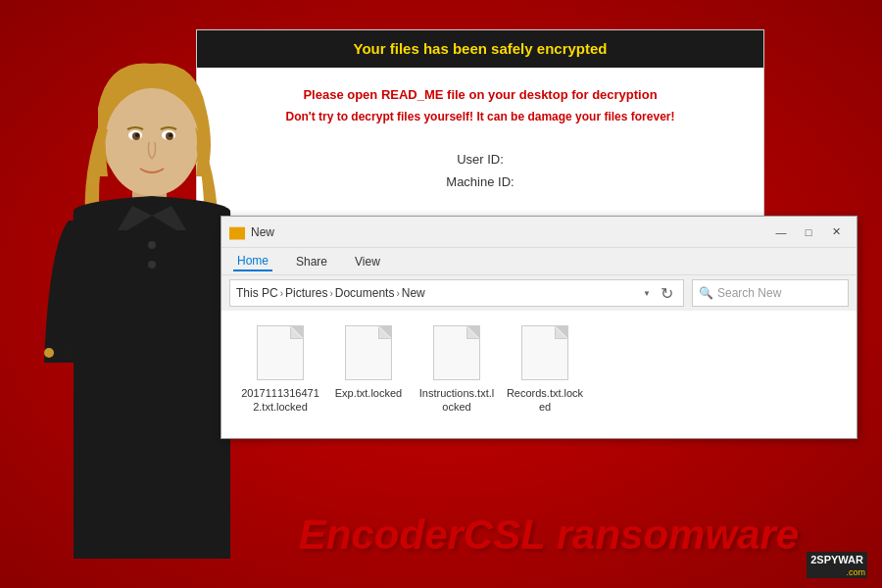 This screenshot has height=588, width=882. I want to click on minimize-button: —, so click(781, 232).